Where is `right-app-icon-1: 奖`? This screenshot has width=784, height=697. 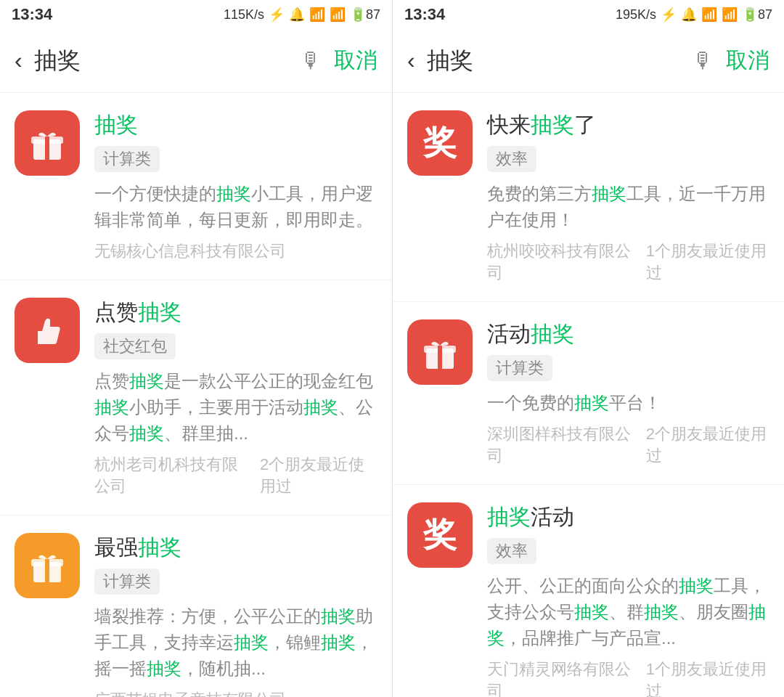 right-app-icon-1: 奖 is located at coordinates (440, 143).